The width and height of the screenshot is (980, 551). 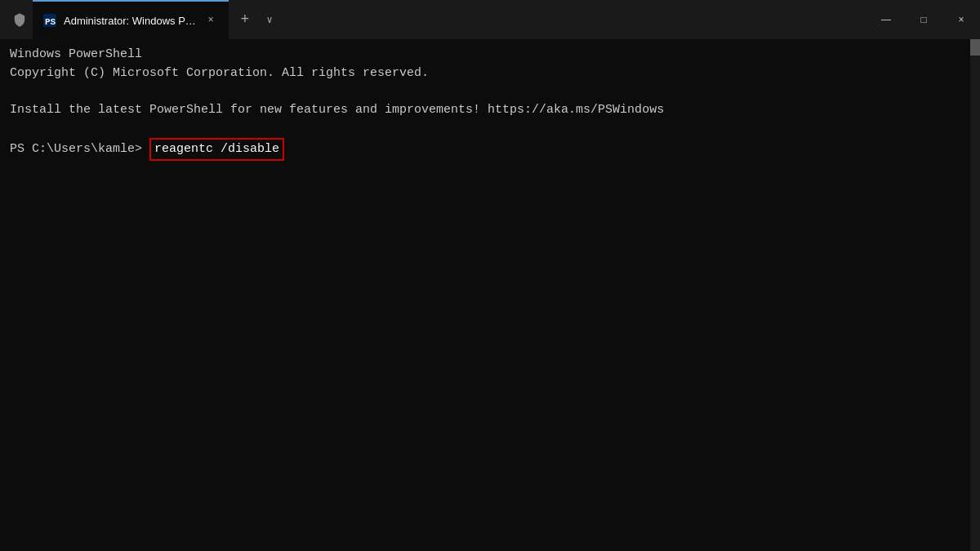 What do you see at coordinates (924, 20) in the screenshot?
I see `window-controls: — □ ×` at bounding box center [924, 20].